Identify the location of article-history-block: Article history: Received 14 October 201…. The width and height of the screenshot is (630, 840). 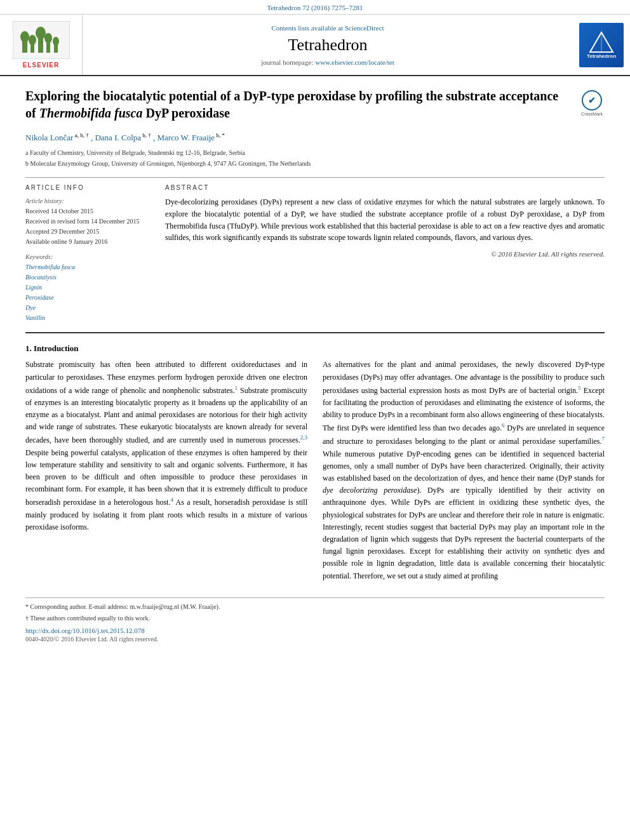
(89, 222).